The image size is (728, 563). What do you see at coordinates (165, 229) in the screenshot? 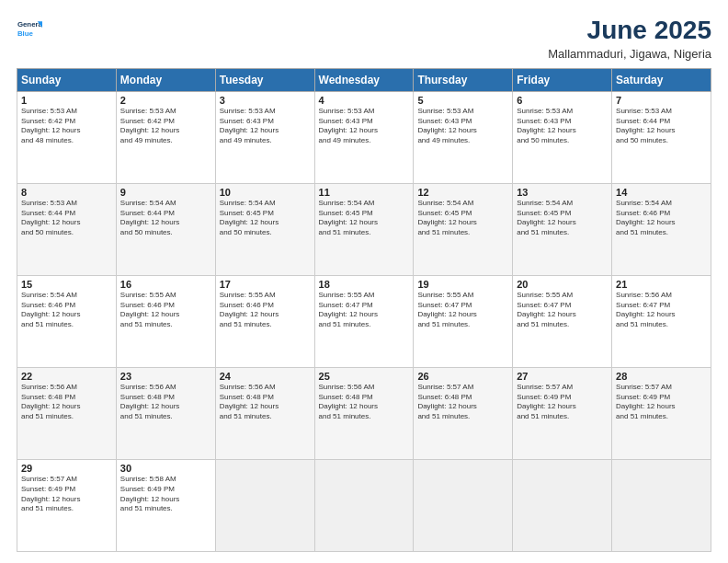
I see `calendar-cell: 9Sunrise: 5:54 AM Sunset: 6:44 PM Daylig…` at bounding box center [165, 229].